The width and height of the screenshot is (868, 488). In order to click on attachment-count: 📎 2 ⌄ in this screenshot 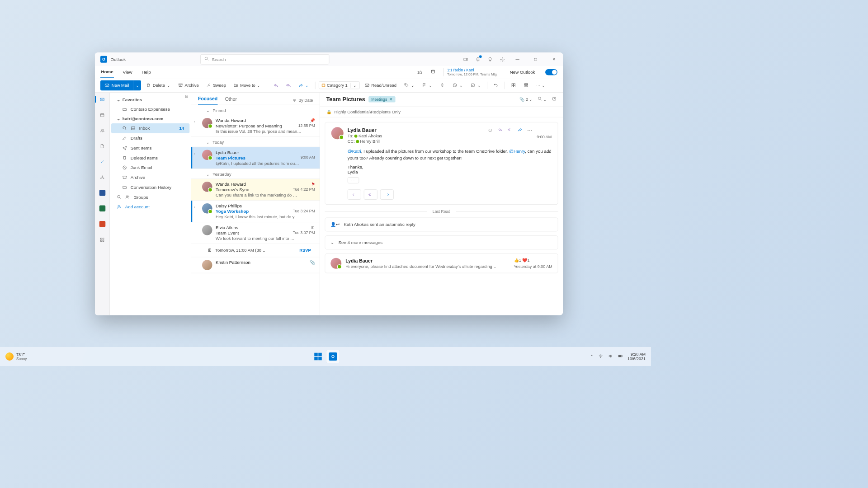, I will do `click(526, 99)`.